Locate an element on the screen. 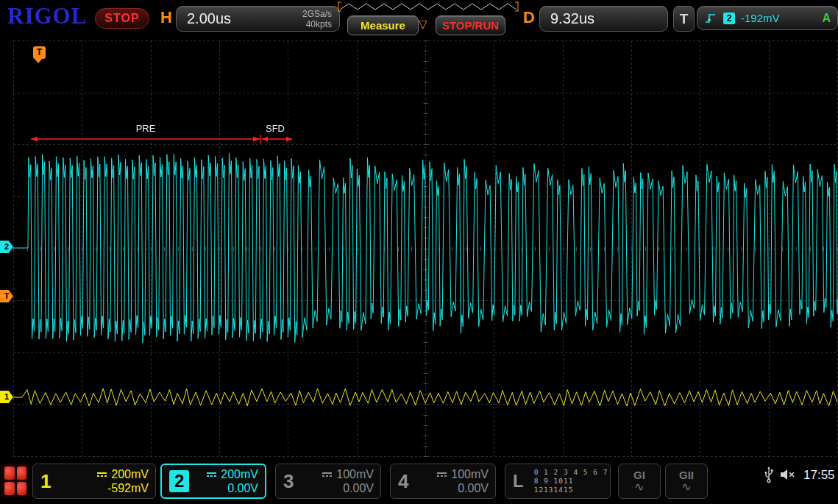  channel-4-scale: 100mV is located at coordinates (469, 474).